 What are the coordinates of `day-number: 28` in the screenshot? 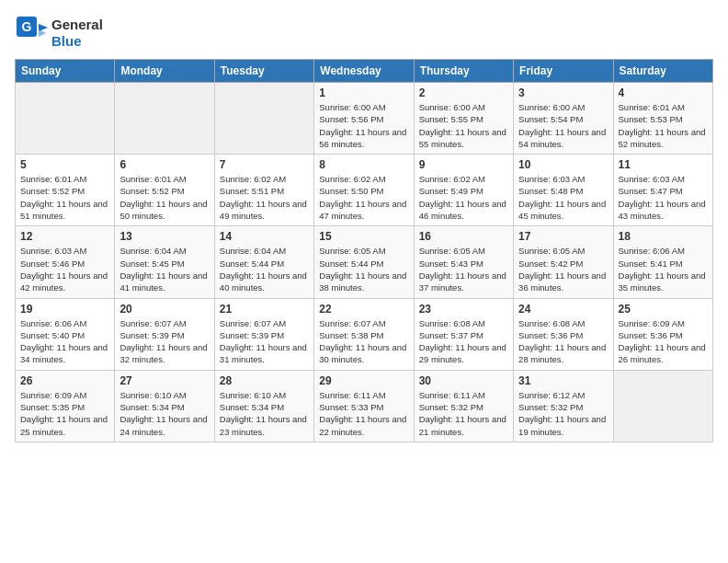 It's located at (265, 381).